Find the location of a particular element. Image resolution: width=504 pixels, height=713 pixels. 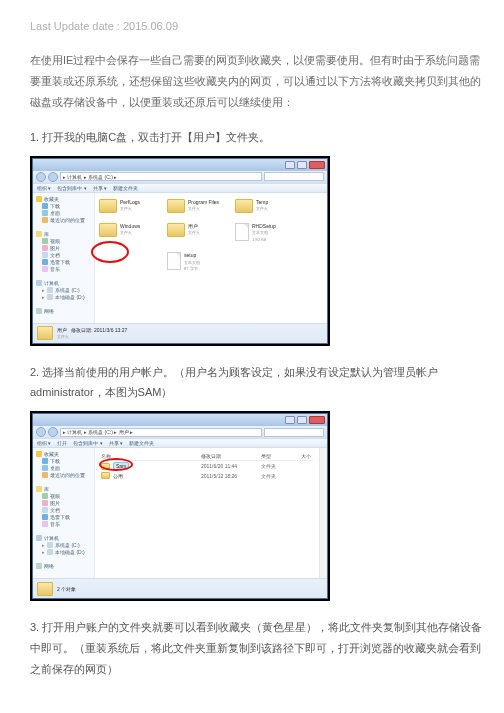

breadcrumb: ▸ 计算机 ▸ 系统盘 (C:) ▸ 用户 ▸ is located at coordinates (161, 432).